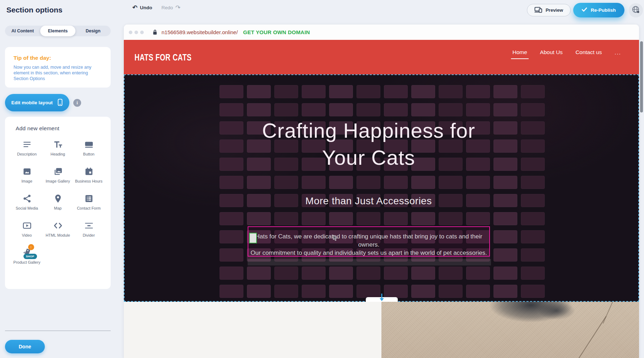 This screenshot has width=644, height=358. Describe the element at coordinates (89, 202) in the screenshot. I see `element-contact-form: Contact Form` at that location.